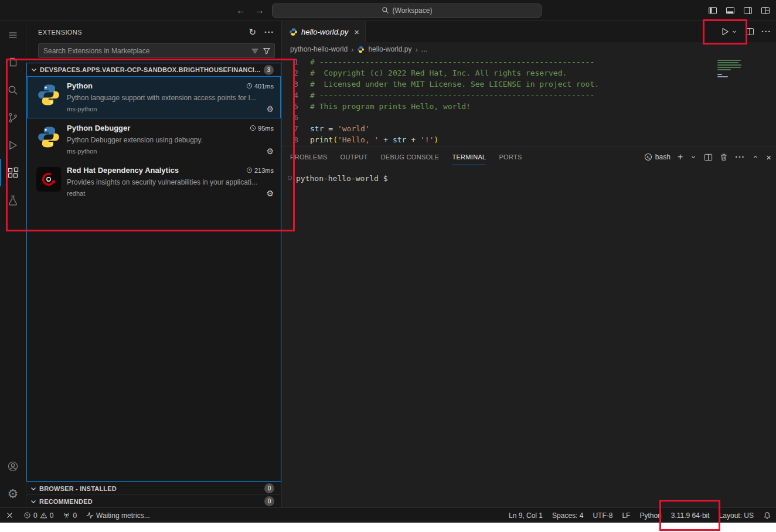 This screenshot has width=776, height=532. Describe the element at coordinates (70, 516) in the screenshot. I see `ports-status: 0` at that location.